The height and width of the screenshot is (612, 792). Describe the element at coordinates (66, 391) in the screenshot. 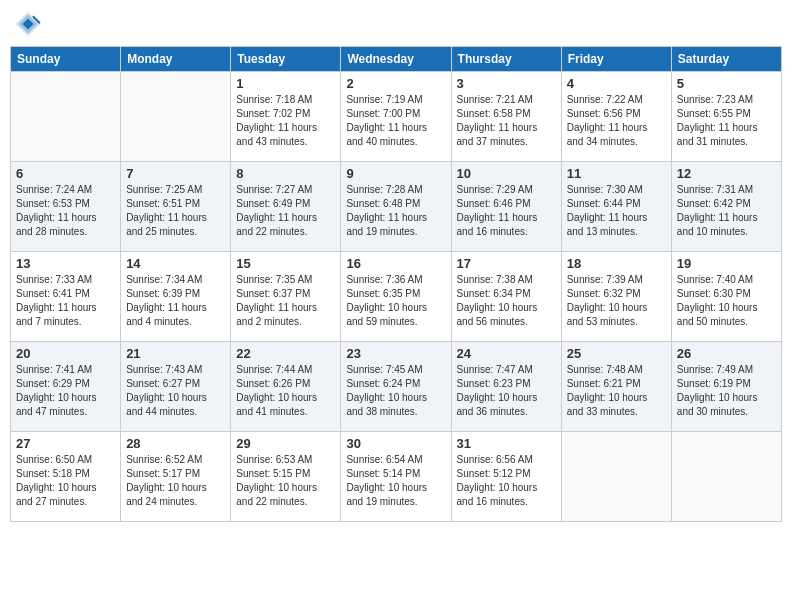

I see `day-info: Sunrise: 7:41 AM Sunset: 6:29 PM Dayligh…` at that location.